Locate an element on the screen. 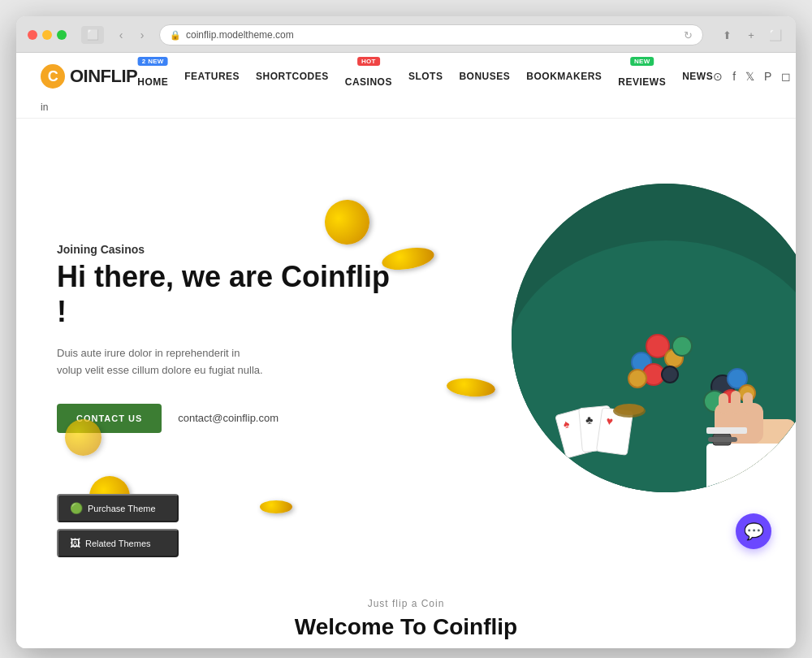 The height and width of the screenshot is (658, 812). purchase-theme-button: 🟢 Purchase Theme is located at coordinates (118, 509).